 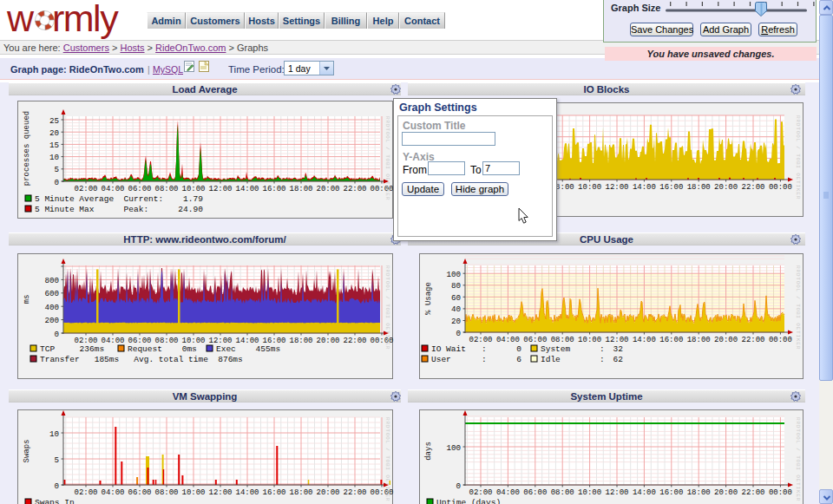 I want to click on svg-text: 32, so click(x=619, y=349).